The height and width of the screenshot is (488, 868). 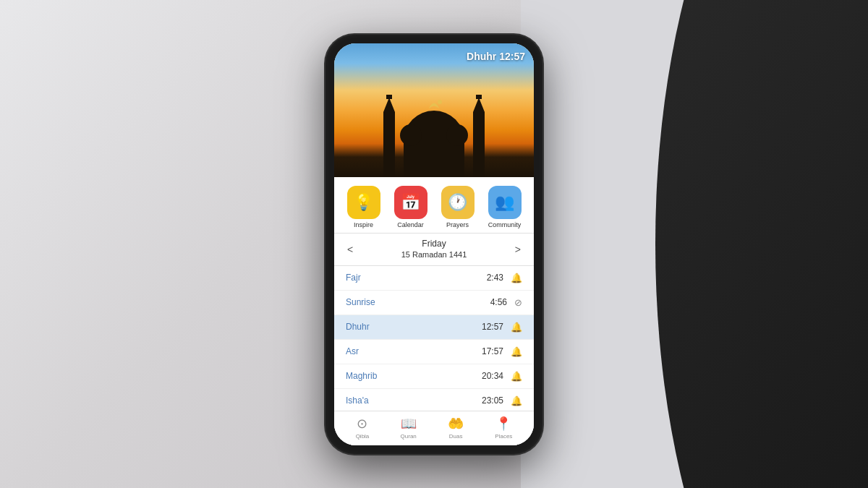 What do you see at coordinates (518, 249) in the screenshot?
I see `next-date-arrow: >` at bounding box center [518, 249].